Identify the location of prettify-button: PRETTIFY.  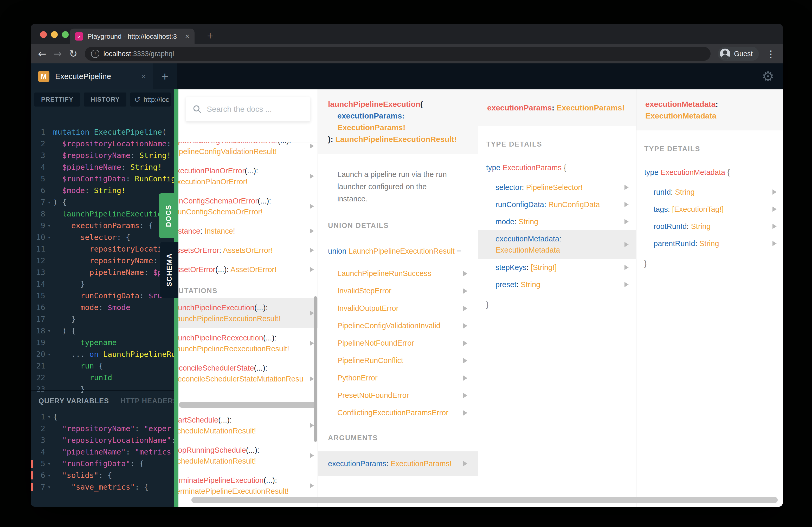
(57, 100).